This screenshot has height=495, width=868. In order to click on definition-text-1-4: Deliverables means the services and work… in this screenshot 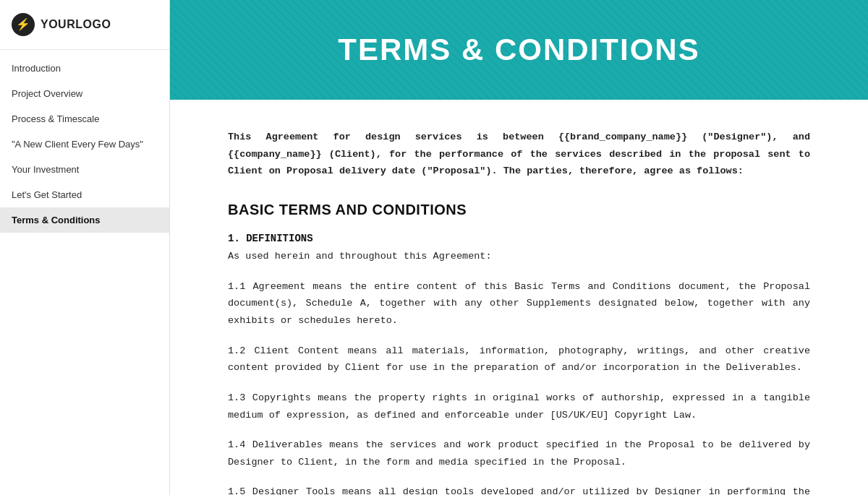, I will do `click(519, 454)`.